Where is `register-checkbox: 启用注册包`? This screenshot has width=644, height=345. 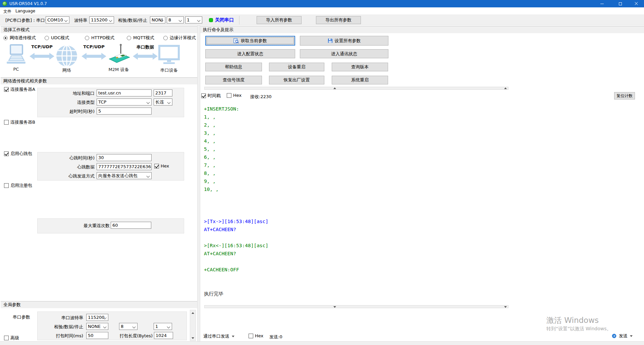 register-checkbox: 启用注册包 is located at coordinates (18, 186).